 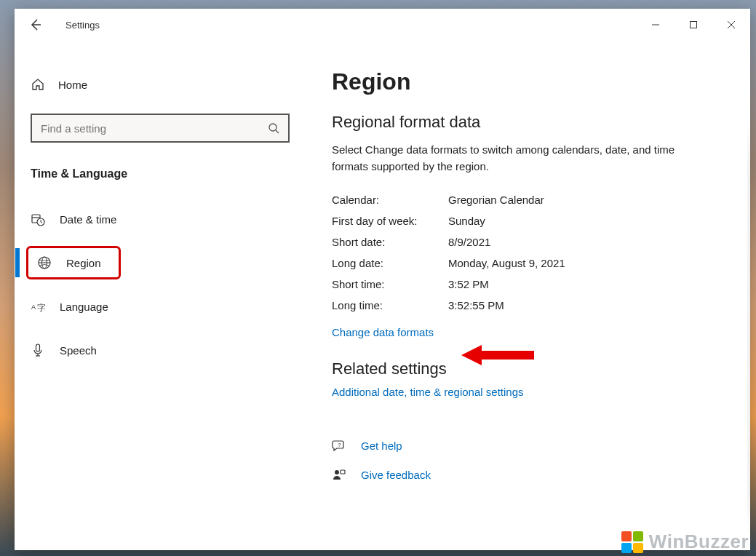 What do you see at coordinates (496, 199) in the screenshot?
I see `row-value: Gregorian Calendar` at bounding box center [496, 199].